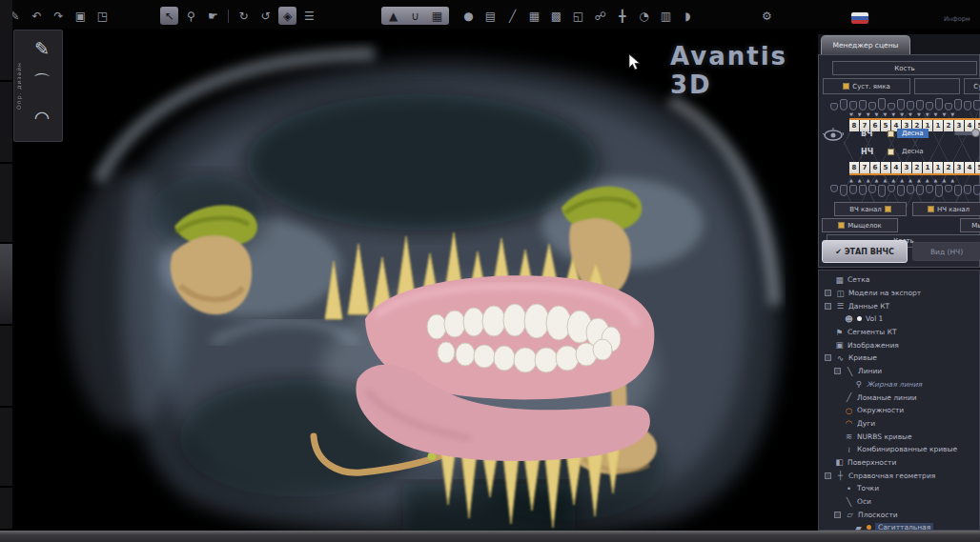 The width and height of the screenshot is (980, 542). What do you see at coordinates (665, 15) in the screenshot?
I see `chart-icon: ▥` at bounding box center [665, 15].